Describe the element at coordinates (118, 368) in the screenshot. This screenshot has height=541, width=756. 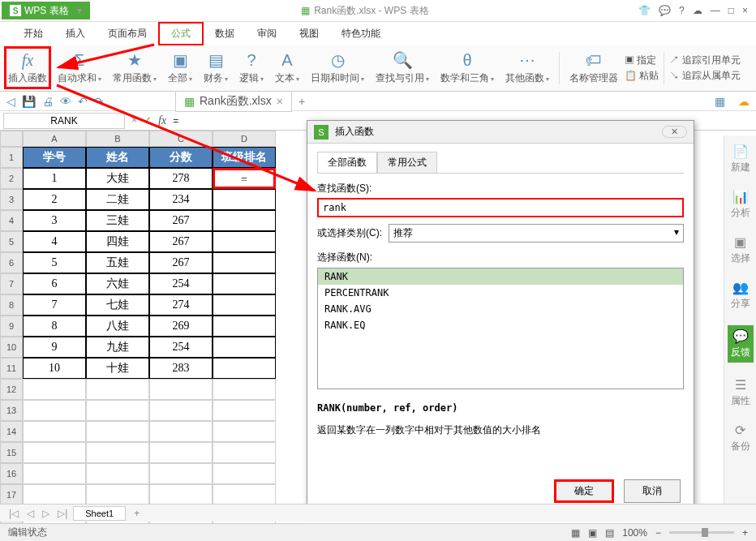
I see `cell: 十娃` at that location.